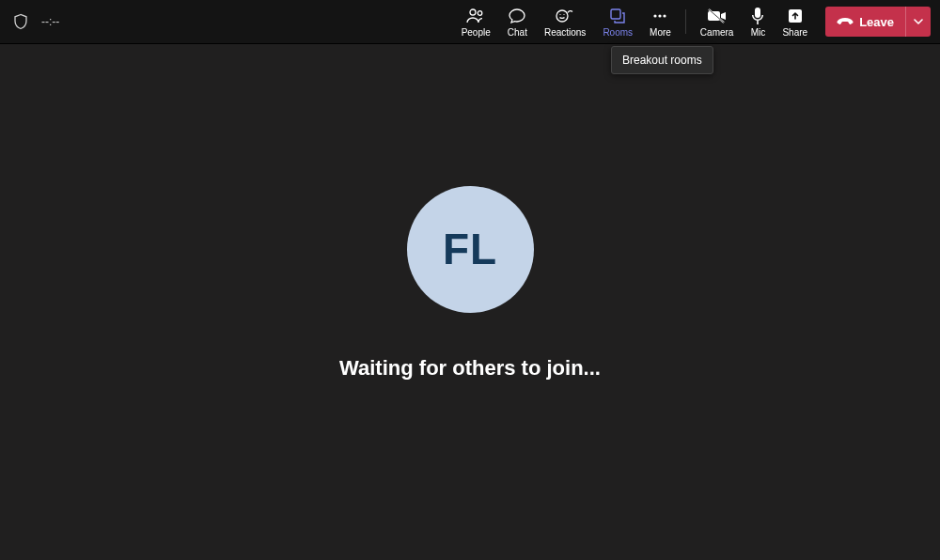 Image resolution: width=940 pixels, height=560 pixels. What do you see at coordinates (795, 22) in the screenshot?
I see `share-button: Share` at bounding box center [795, 22].